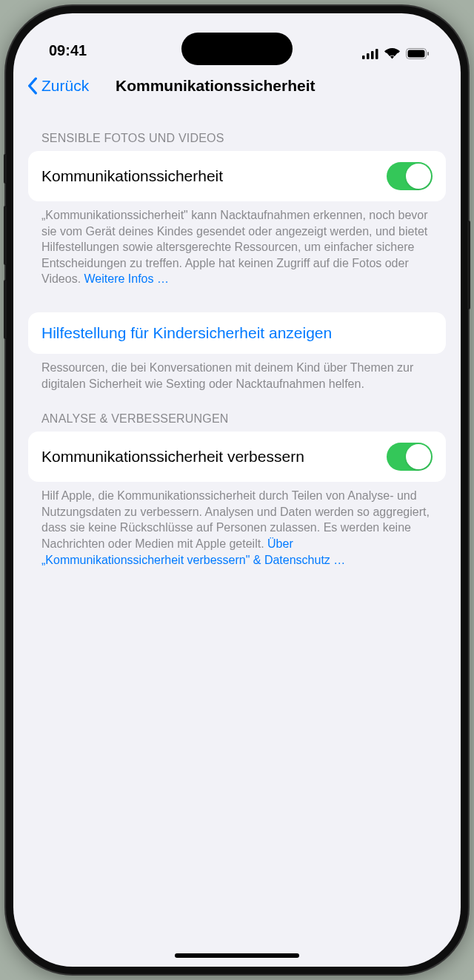  Describe the element at coordinates (58, 86) in the screenshot. I see `back-button: Zurück` at that location.